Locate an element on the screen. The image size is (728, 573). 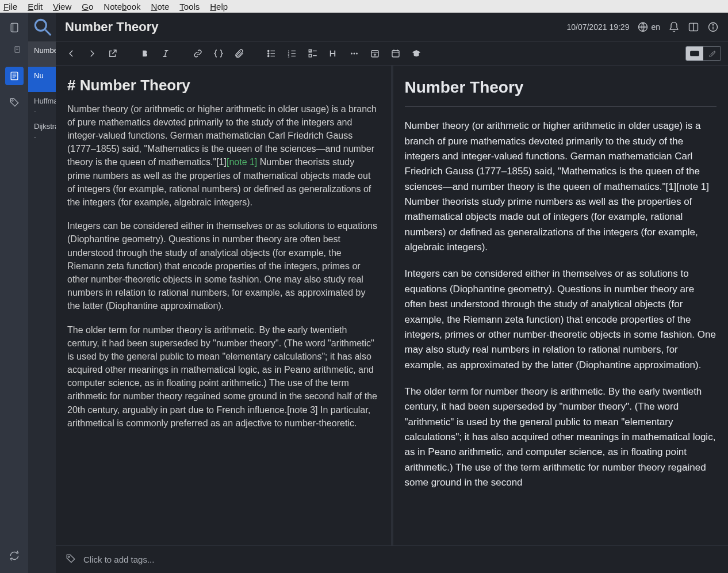
note-footer: Click to add tags... is located at coordinates (392, 559).